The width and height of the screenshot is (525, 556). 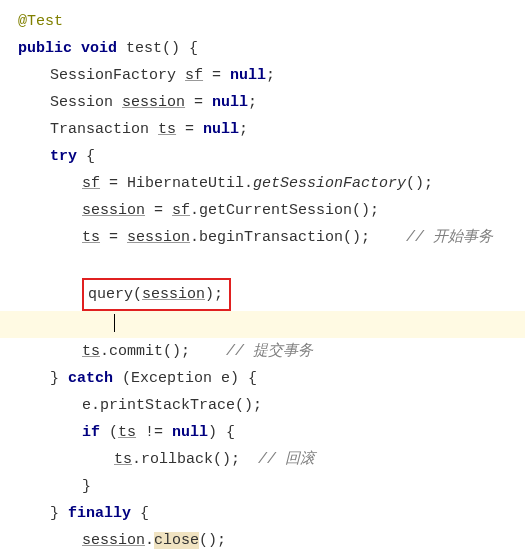 What do you see at coordinates (330, 184) in the screenshot?
I see `static-call: getSessionFactory` at bounding box center [330, 184].